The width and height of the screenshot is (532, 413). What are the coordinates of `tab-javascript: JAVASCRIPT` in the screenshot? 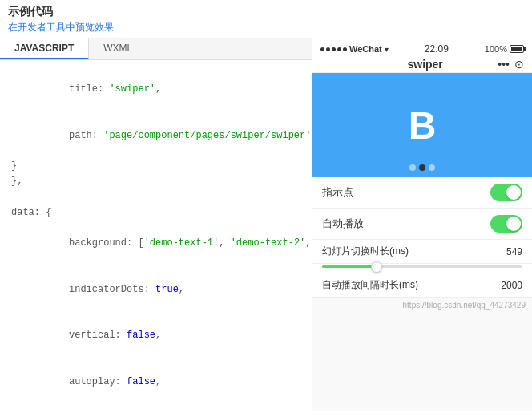 It's located at (45, 49).